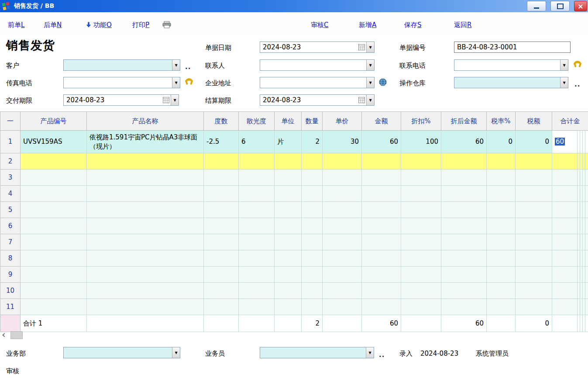  Describe the element at coordinates (257, 142) in the screenshot. I see `grid-cell: 6` at that location.